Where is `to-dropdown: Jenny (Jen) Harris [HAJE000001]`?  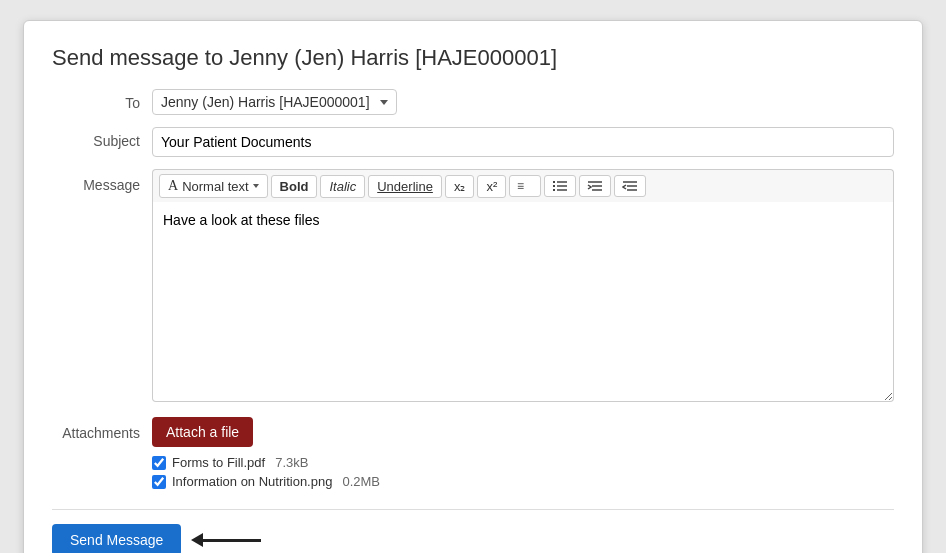 to-dropdown: Jenny (Jen) Harris [HAJE000001] is located at coordinates (274, 102).